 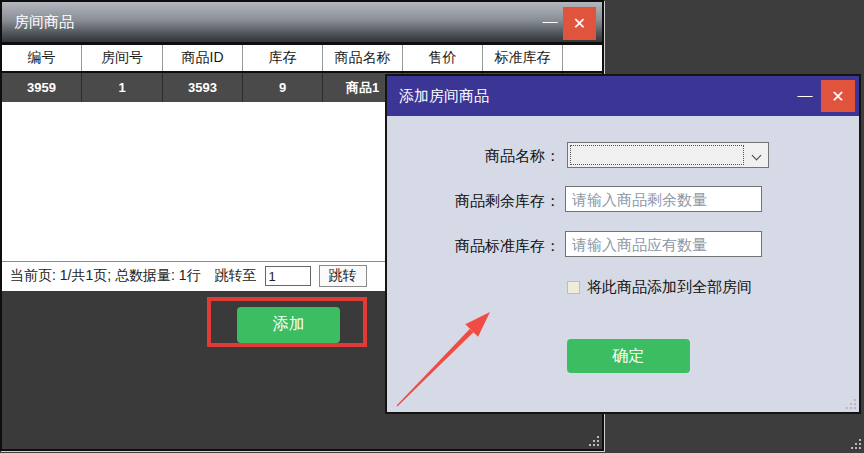 I want to click on red-arrow-annotation, so click(x=444, y=358).